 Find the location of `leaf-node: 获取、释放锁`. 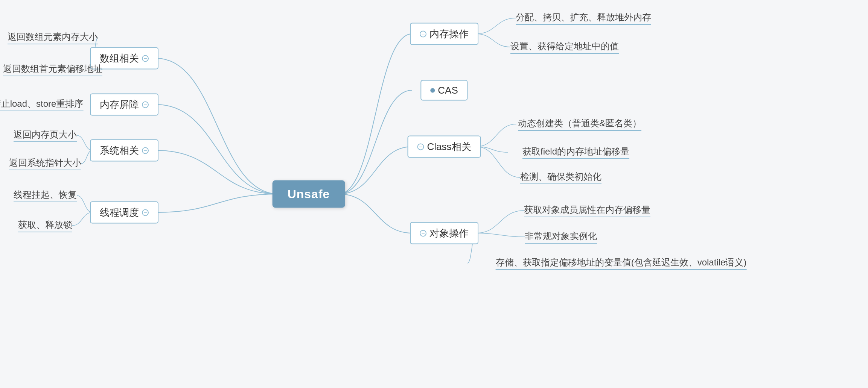

leaf-node: 获取、释放锁 is located at coordinates (45, 226).